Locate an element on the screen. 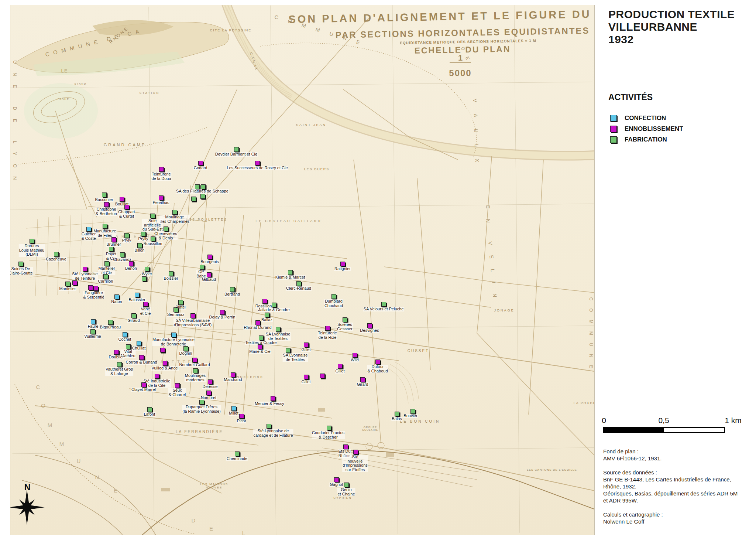 The width and height of the screenshot is (756, 535). map-point-label: Doublier is located at coordinates (117, 357).